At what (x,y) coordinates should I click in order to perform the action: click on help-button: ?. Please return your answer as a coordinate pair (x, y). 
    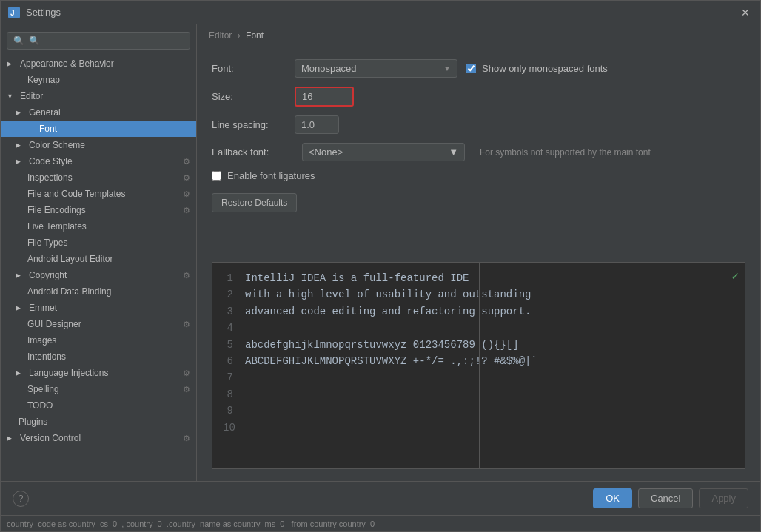
    Looking at the image, I should click on (21, 499).